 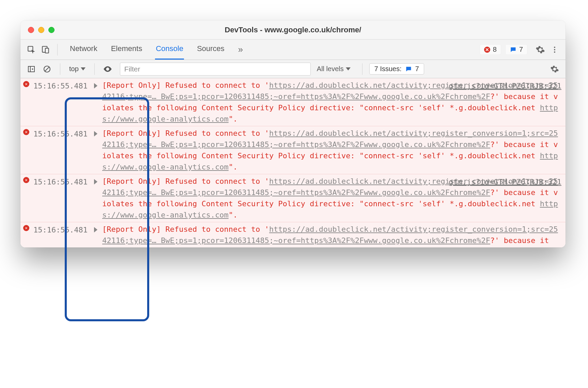 What do you see at coordinates (491, 50) in the screenshot?
I see `error-count-pill: ✕ 8` at bounding box center [491, 50].